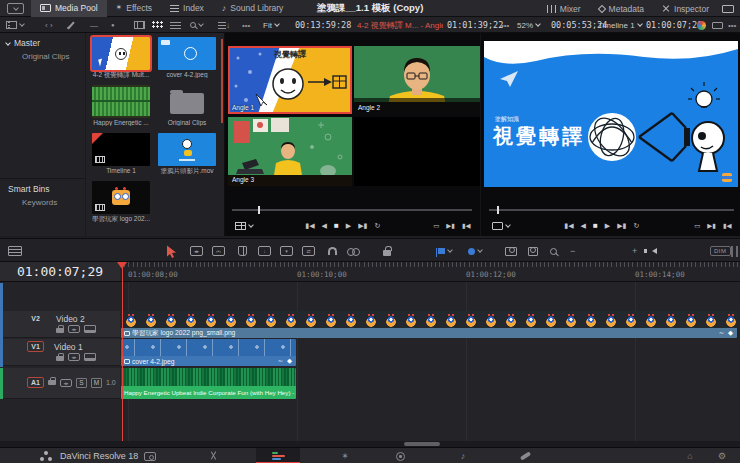 Image resolution: width=740 pixels, height=463 pixels. Describe the element at coordinates (222, 81) in the screenshot. I see `media-pool-scrollbar` at that location.